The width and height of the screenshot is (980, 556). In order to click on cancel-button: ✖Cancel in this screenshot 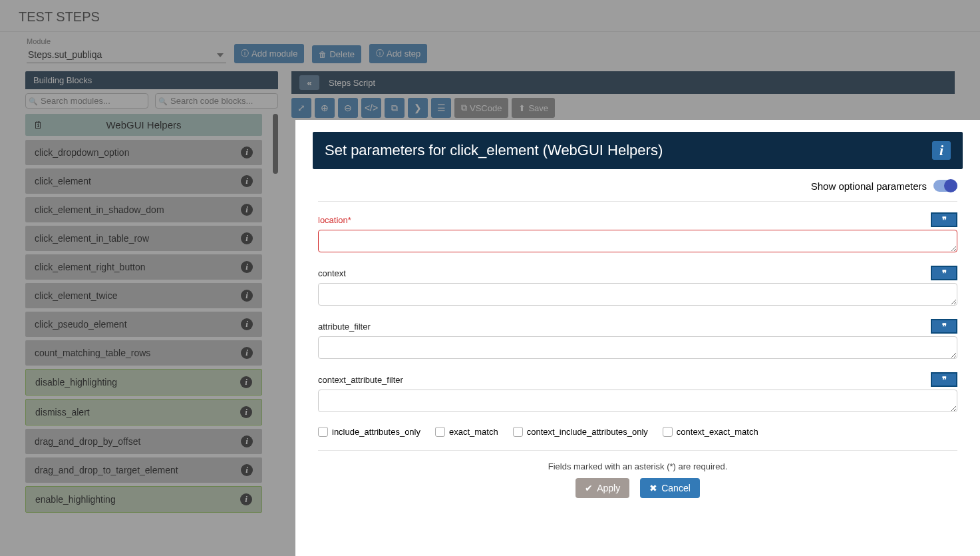, I will do `click(670, 488)`.